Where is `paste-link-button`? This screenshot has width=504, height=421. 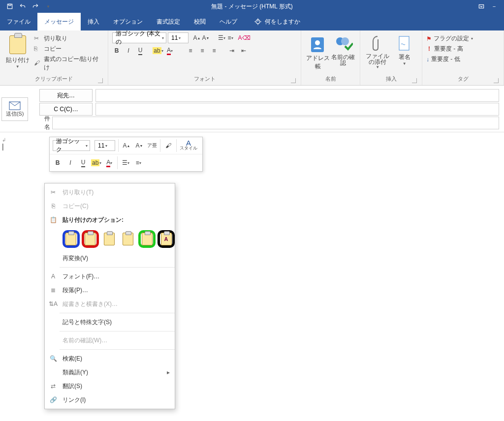 paste-link-button is located at coordinates (128, 239).